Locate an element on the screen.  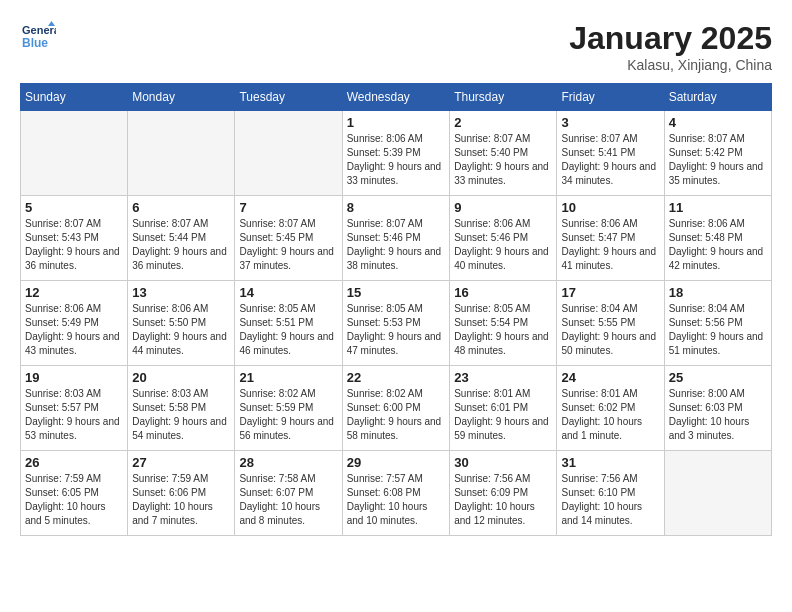
month-title: January 2025 is located at coordinates (670, 38).